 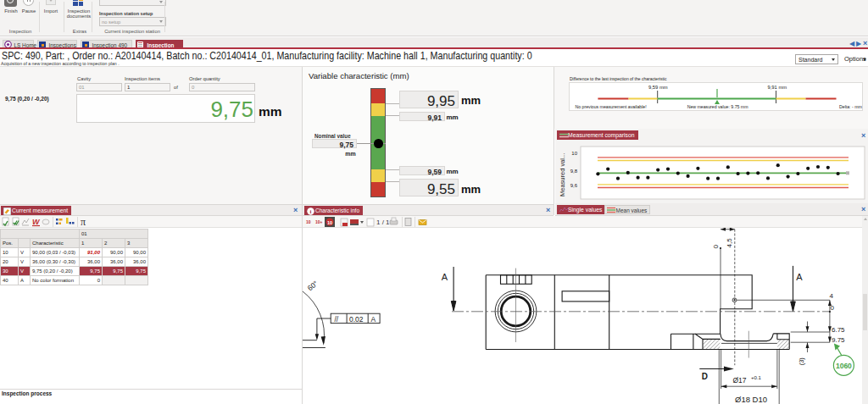 What do you see at coordinates (54, 252) in the screenshot?
I see `svg-text: 90,00 (0,03 / -0,03)` at bounding box center [54, 252].